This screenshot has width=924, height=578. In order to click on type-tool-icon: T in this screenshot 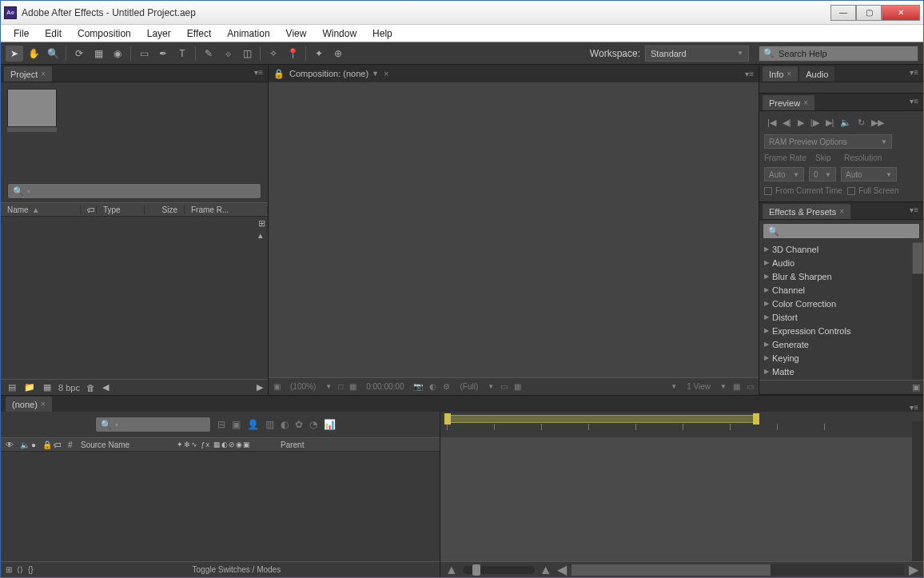, I will do `click(182, 54)`.